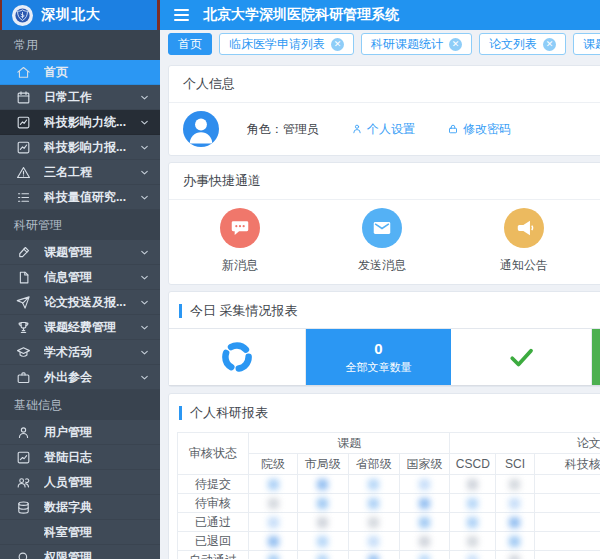 This screenshot has height=559, width=600. Describe the element at coordinates (24, 508) in the screenshot. I see `database-icon` at that location.